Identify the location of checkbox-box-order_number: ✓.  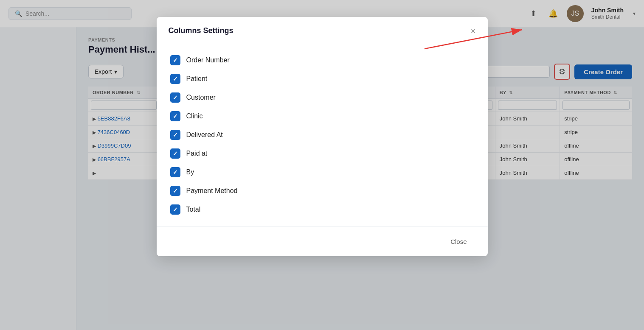
(175, 60).